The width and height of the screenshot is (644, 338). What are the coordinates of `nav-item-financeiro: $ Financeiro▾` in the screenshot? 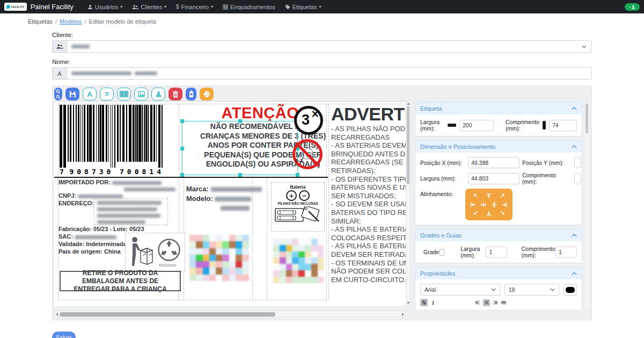 It's located at (194, 7).